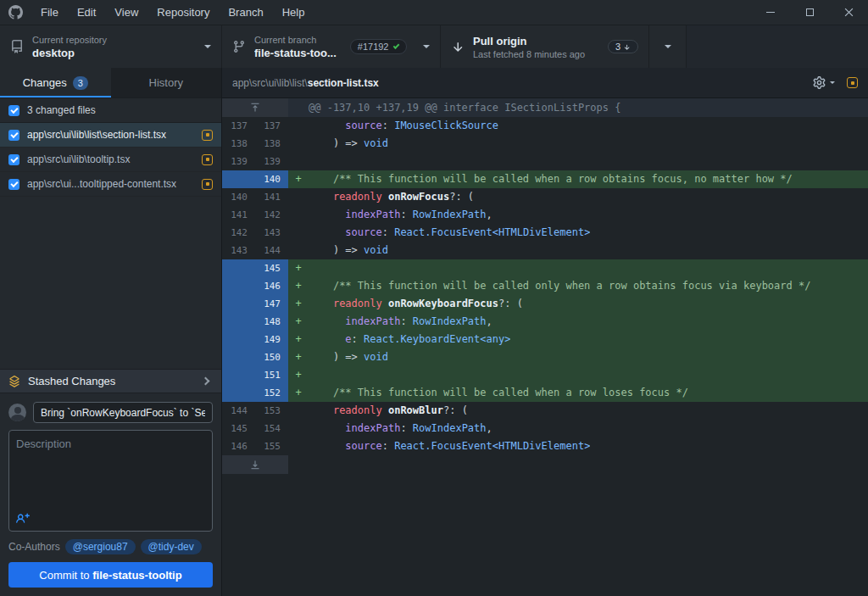 The width and height of the screenshot is (868, 596). I want to click on current-branch-button: Current branch file-status-too... #17192, so click(331, 47).